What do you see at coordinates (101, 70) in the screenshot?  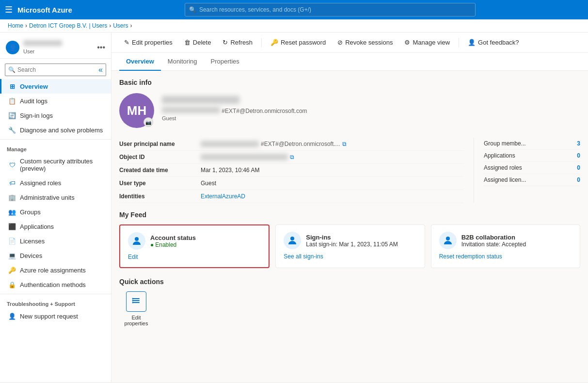 I see `sidebar-collapse-icon: «` at bounding box center [101, 70].